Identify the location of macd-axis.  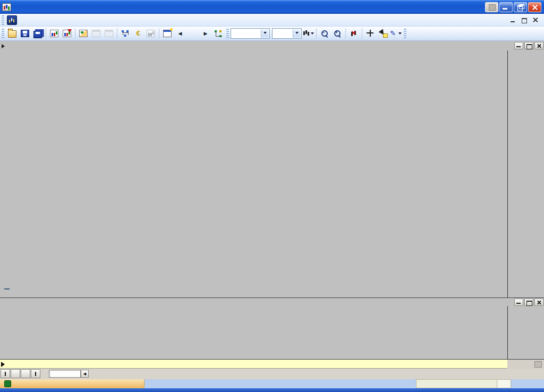
(526, 333).